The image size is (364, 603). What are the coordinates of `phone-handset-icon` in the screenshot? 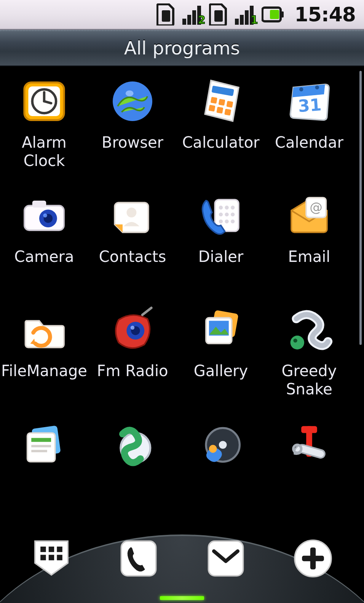 It's located at (139, 559).